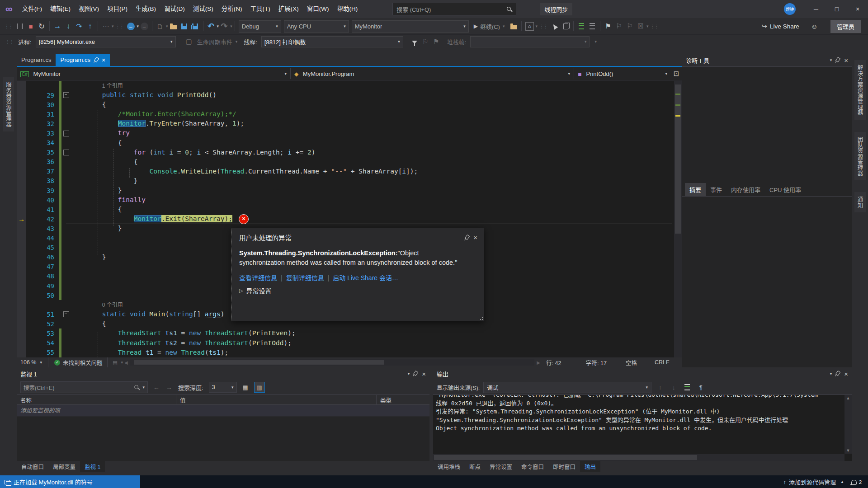 This screenshot has height=488, width=868. Describe the element at coordinates (97, 60) in the screenshot. I see `pin-tab-icon` at that location.